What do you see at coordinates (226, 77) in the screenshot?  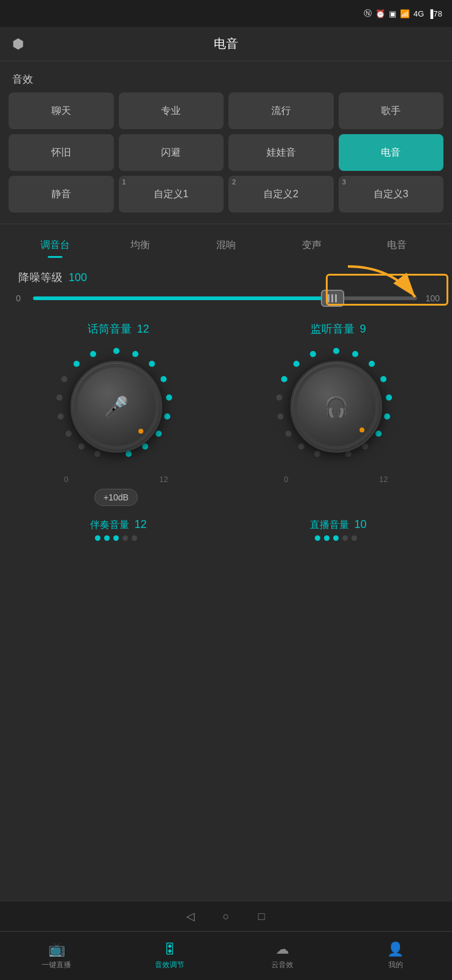 I see `section-label-effects: 音效` at bounding box center [226, 77].